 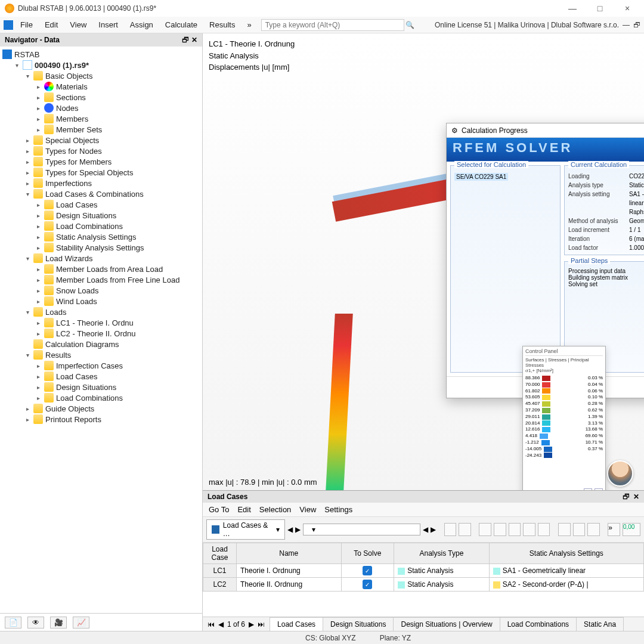 What do you see at coordinates (544, 530) in the screenshot?
I see `tool-g-icon` at bounding box center [544, 530].